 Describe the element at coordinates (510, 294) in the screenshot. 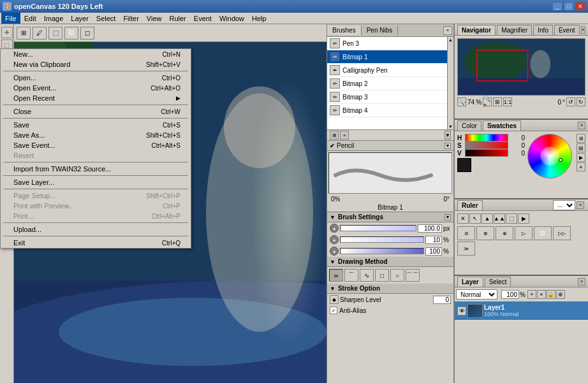

I see `layer-opacity-input` at that location.